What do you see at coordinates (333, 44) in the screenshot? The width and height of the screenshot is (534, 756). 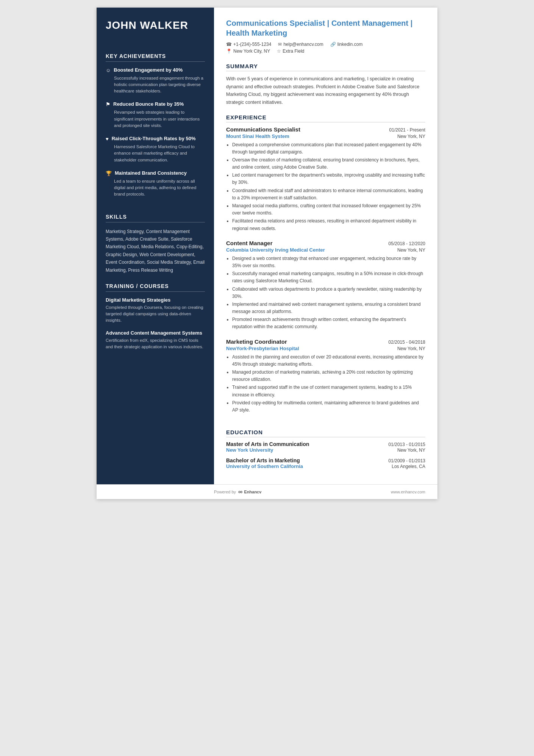 I see `linkedin-icon: 🔗` at bounding box center [333, 44].